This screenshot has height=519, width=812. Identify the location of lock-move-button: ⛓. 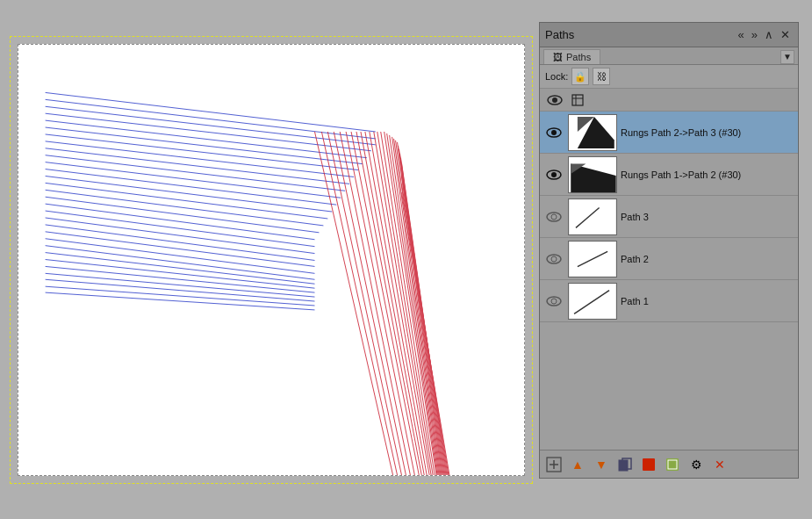
(601, 76).